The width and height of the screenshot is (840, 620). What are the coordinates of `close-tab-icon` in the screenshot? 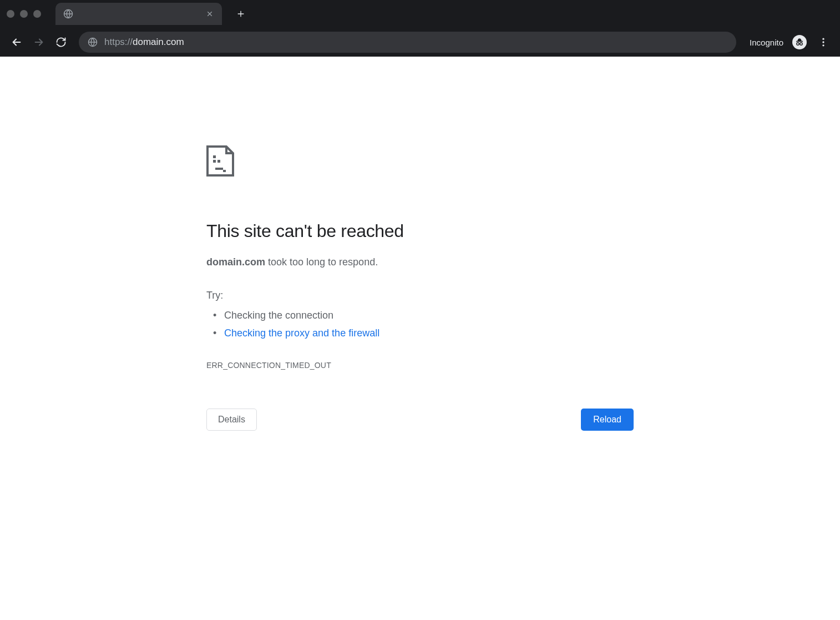 It's located at (210, 14).